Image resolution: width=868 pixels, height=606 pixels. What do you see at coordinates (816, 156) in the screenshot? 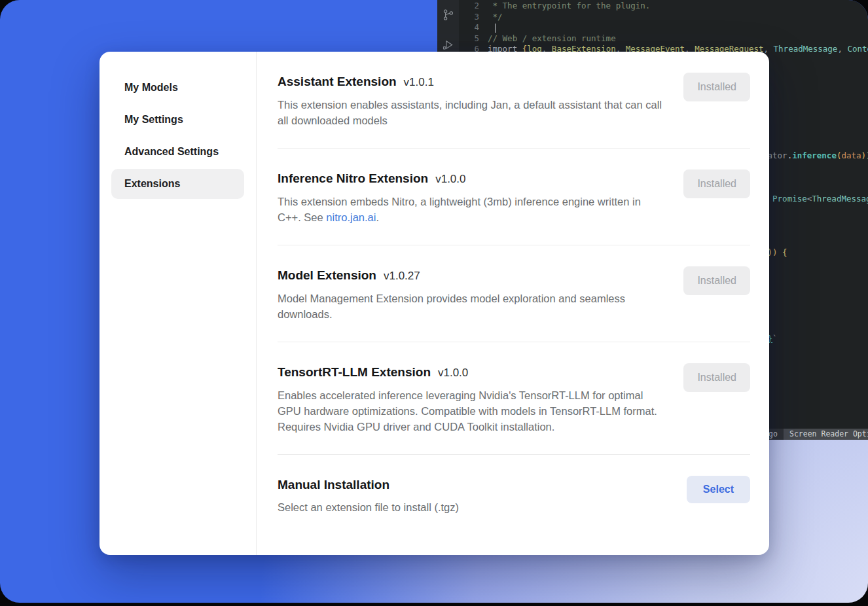
I see `code-fragment: rator.inference(data));` at bounding box center [816, 156].